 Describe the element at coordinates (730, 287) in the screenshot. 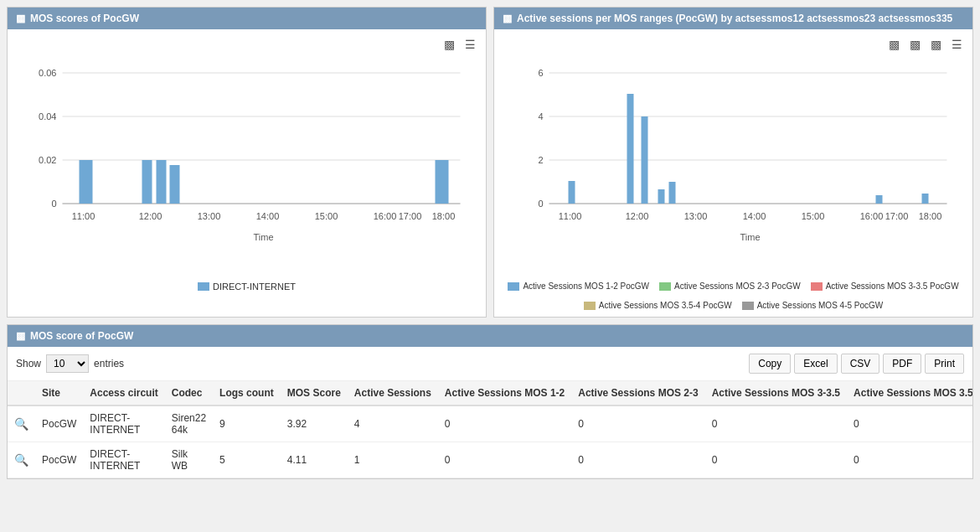

I see `legend-item-mos23: Active Sessions MOS 2-3 PocGW` at that location.